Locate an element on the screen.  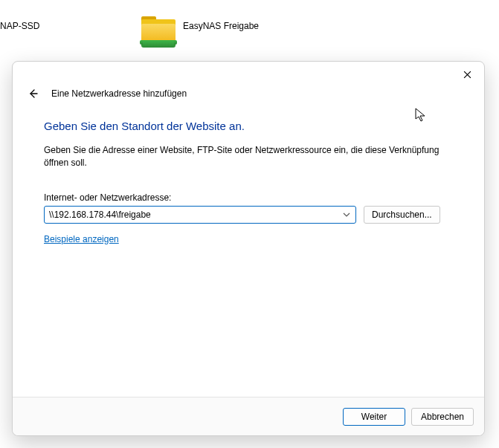
desktop-item-label: EasyNAS Freigabe is located at coordinates (221, 26).